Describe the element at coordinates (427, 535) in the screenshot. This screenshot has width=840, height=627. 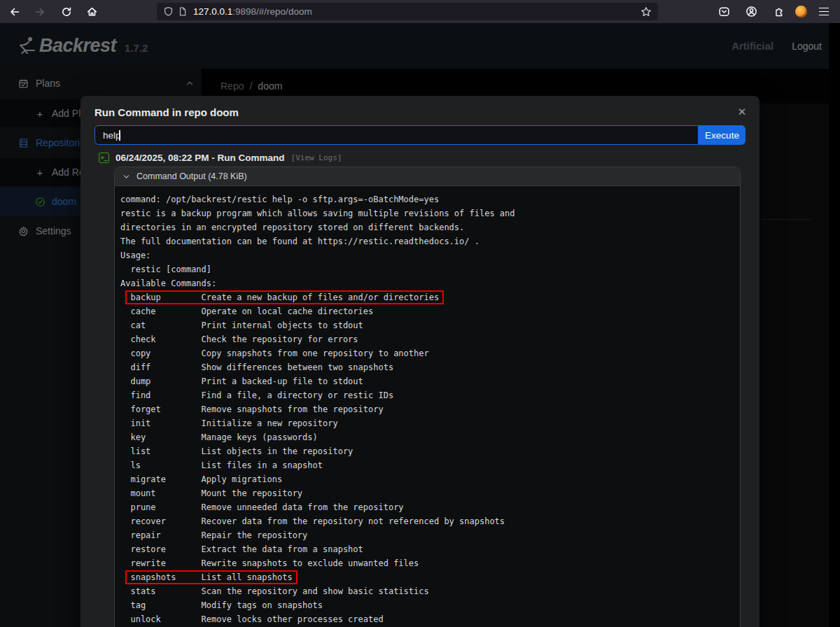
I see `terminal-line: repair Repair the repository` at that location.